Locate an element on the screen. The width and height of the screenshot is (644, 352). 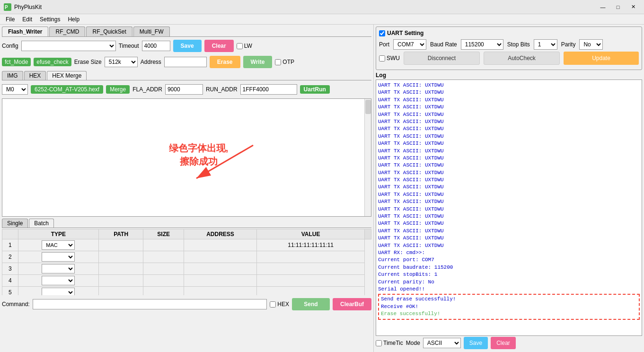
main-tab-bar: Flash_Writer RF_CMD RF_QuickSet Multi_FW is located at coordinates (186, 32).